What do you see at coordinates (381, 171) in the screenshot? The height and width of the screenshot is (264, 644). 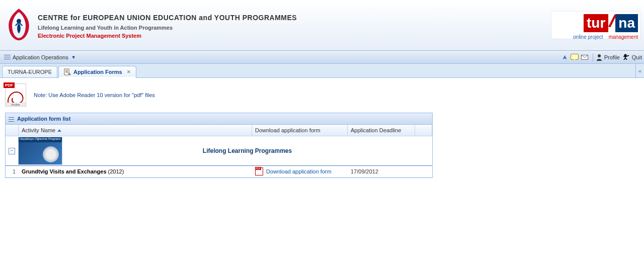 I see `cell-deadline: 17/09/2012` at bounding box center [381, 171].